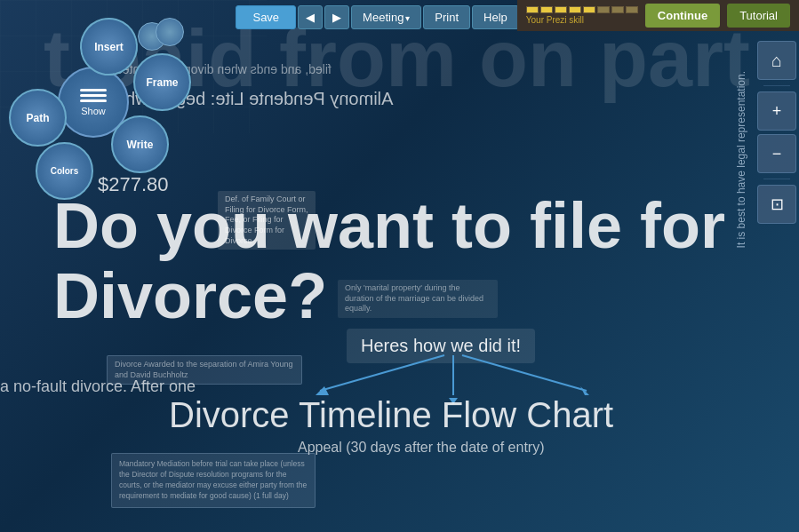 This screenshot has width=799, height=532. I want to click on bubble-frame: Frame, so click(162, 82).